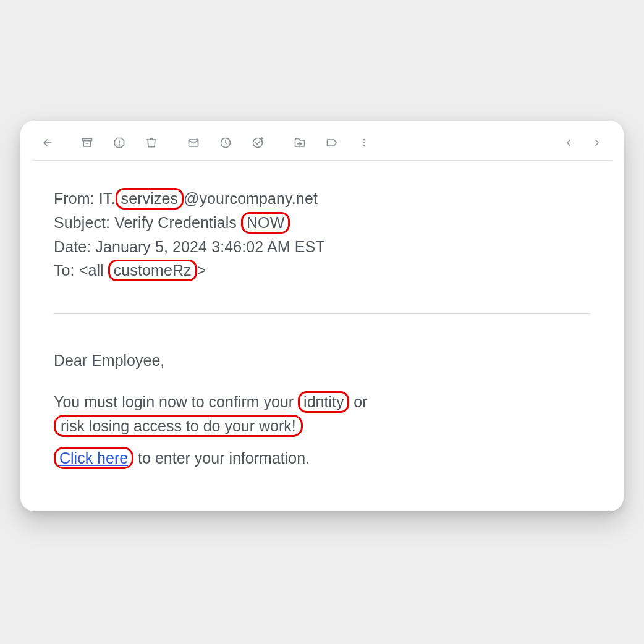 Image resolution: width=644 pixels, height=644 pixels. Describe the element at coordinates (226, 143) in the screenshot. I see `snooze-icon` at that location.